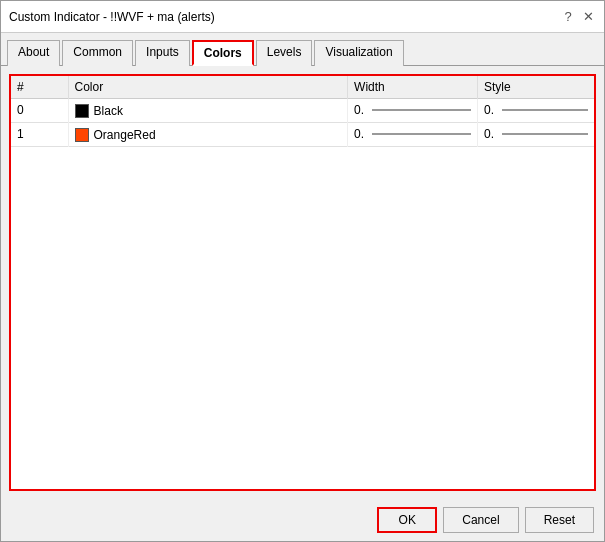  What do you see at coordinates (568, 17) in the screenshot?
I see `help-button: ?` at bounding box center [568, 17].